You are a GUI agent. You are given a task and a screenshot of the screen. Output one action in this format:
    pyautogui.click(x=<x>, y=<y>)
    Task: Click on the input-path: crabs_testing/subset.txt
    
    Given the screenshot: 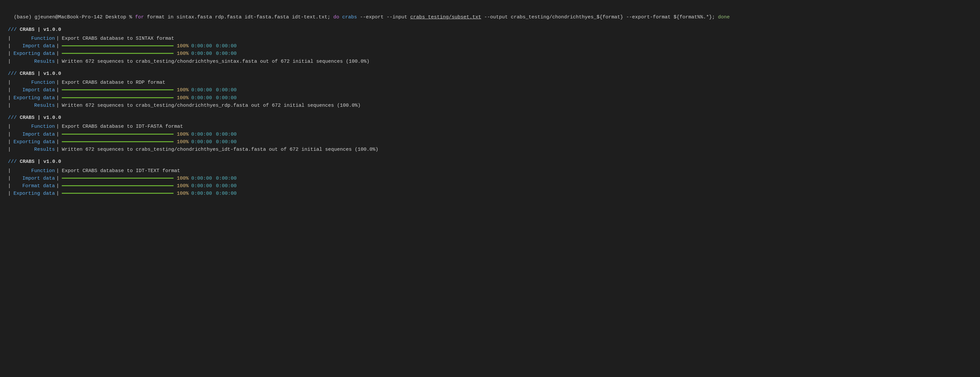 What is the action you would take?
    pyautogui.click(x=446, y=17)
    